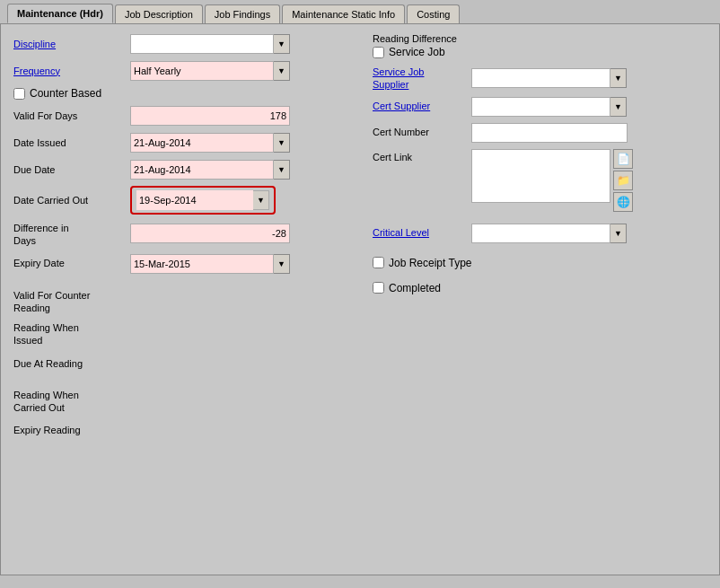  Describe the element at coordinates (184, 264) in the screenshot. I see `expiry-date-row: Expiry Date ▼` at that location.